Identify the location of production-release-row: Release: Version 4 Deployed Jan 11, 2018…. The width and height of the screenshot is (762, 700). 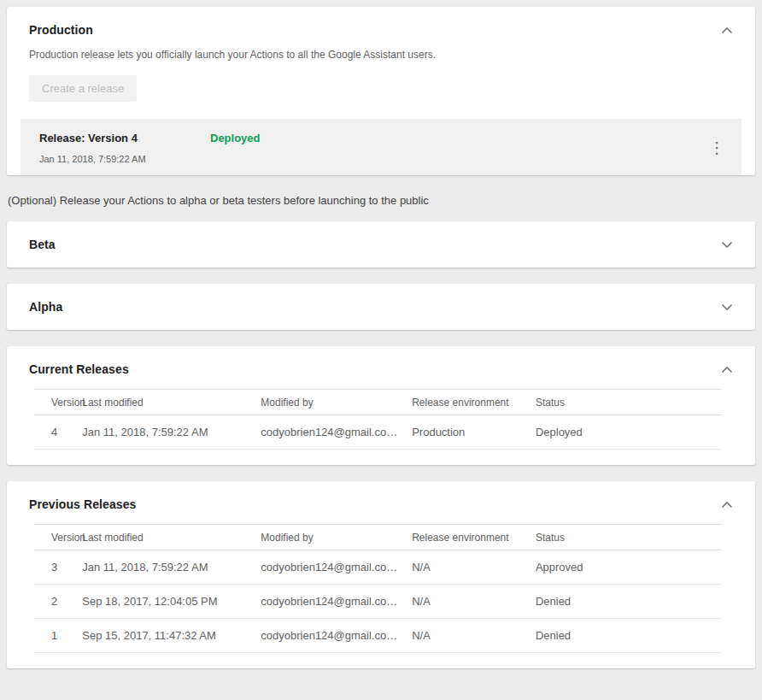
(381, 147).